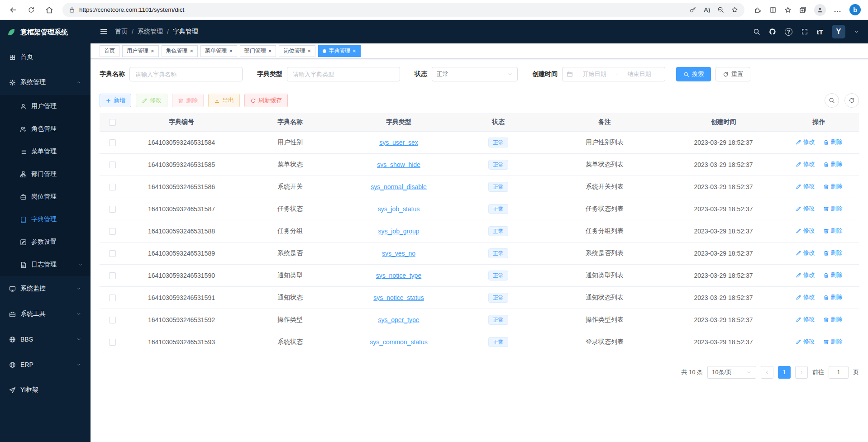 Image resolution: width=868 pixels, height=442 pixels. Describe the element at coordinates (801, 372) in the screenshot. I see `next-page-button` at that location.